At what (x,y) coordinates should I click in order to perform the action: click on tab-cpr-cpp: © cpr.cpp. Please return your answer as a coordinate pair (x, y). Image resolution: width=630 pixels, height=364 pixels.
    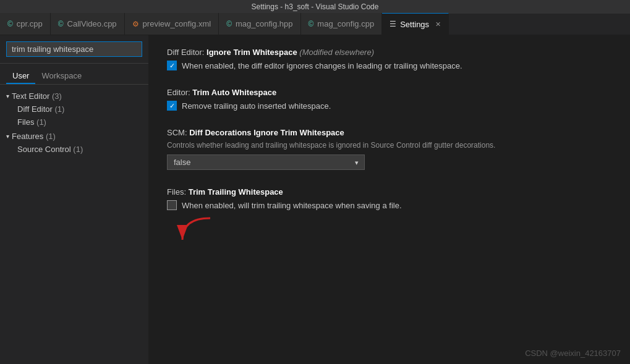
    Looking at the image, I should click on (25, 23).